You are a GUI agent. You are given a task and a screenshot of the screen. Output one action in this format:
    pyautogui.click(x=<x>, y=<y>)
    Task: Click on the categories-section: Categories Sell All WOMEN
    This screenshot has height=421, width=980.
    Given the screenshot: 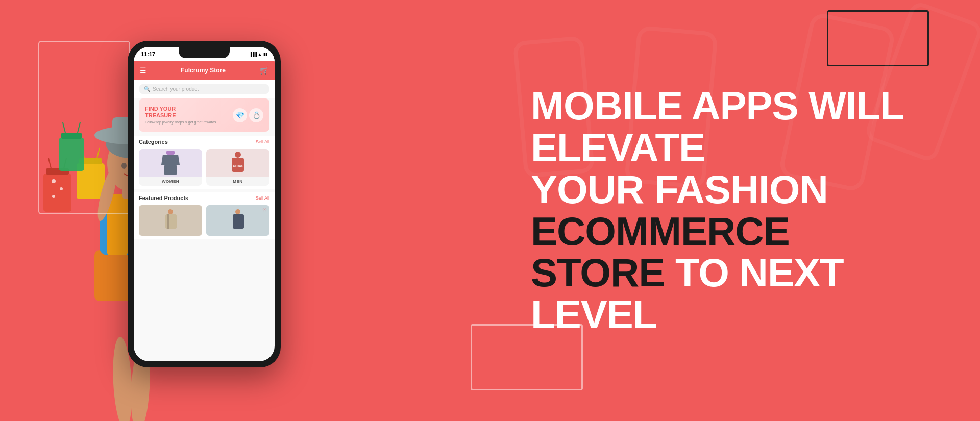 What is the action you would take?
    pyautogui.click(x=204, y=162)
    